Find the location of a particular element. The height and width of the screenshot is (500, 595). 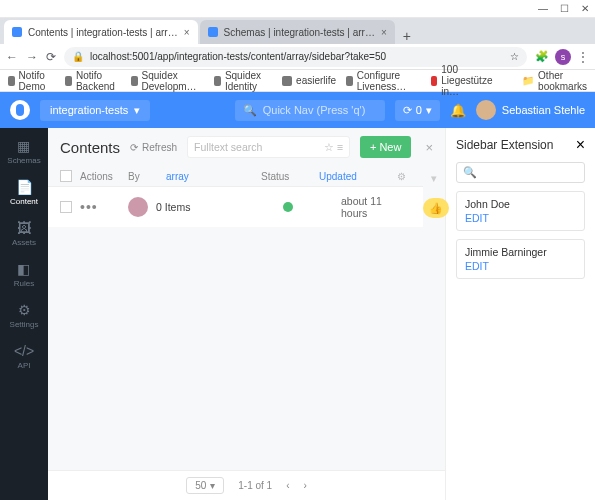

bookmark-item: Notifo Demo is located at coordinates (32, 81).